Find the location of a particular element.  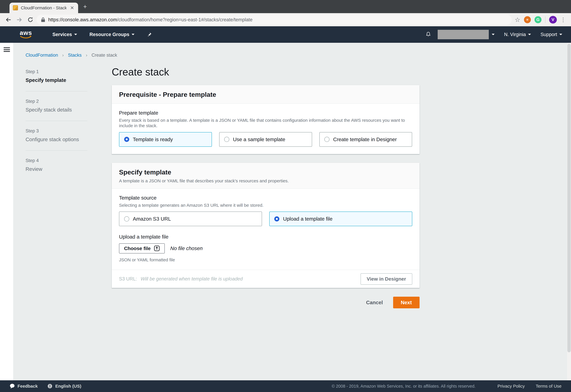

aws-logo: aws is located at coordinates (26, 34).